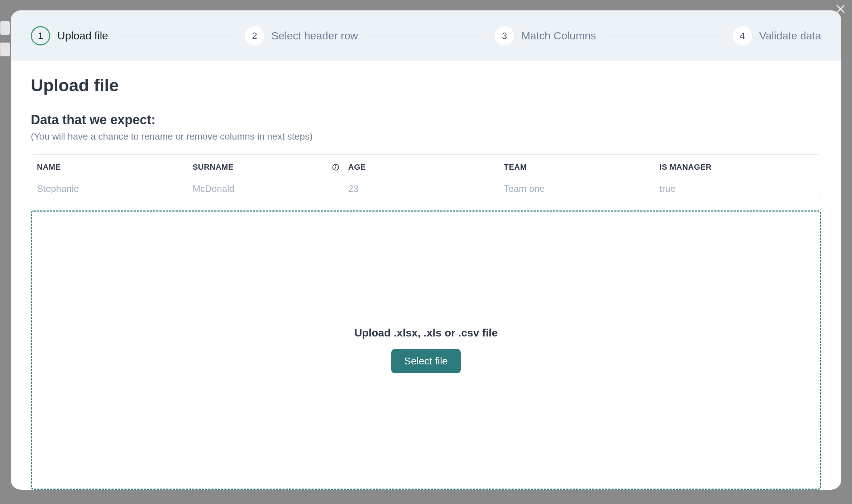  I want to click on header-text: TEAM, so click(515, 167).